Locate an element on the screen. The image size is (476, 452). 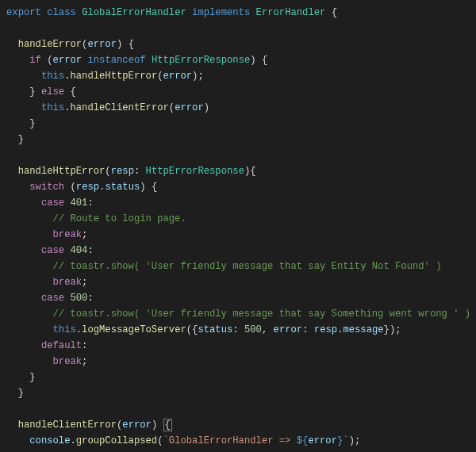
code-line: case 401: is located at coordinates (50, 203).